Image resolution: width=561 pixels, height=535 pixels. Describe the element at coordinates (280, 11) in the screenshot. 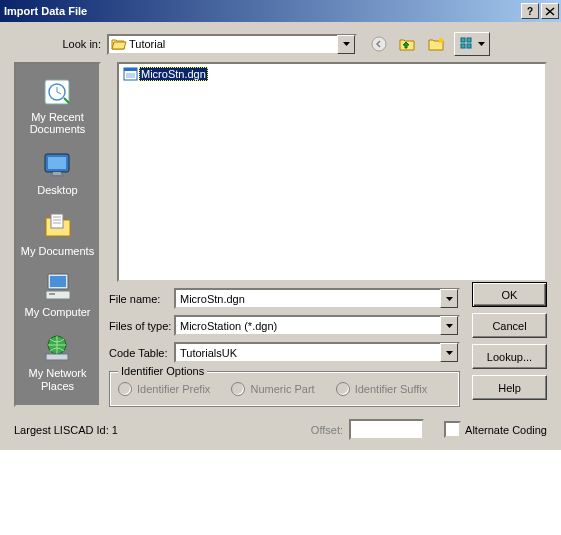

I see `titlebar: Import Data File ?` at that location.